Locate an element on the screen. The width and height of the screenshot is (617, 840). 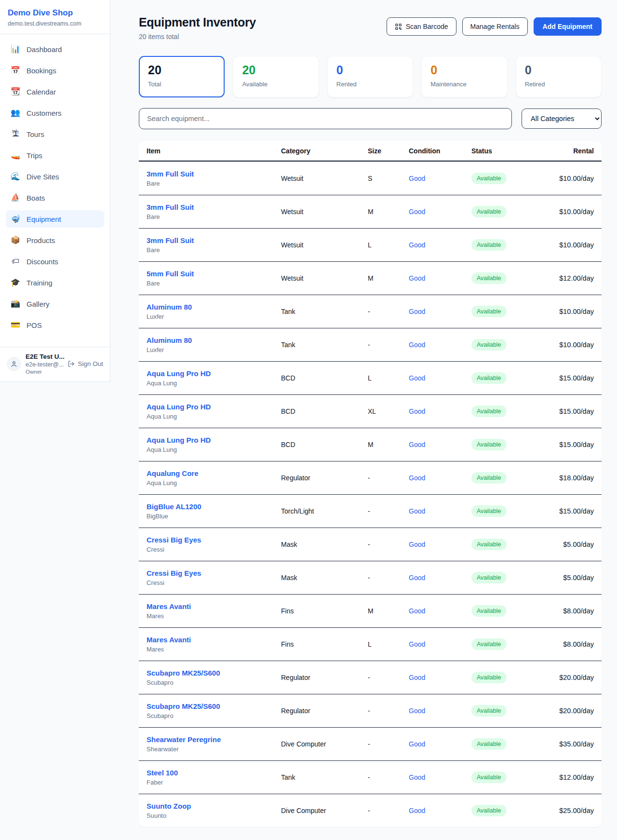
sidebar-item-label: Bookings is located at coordinates (41, 70).